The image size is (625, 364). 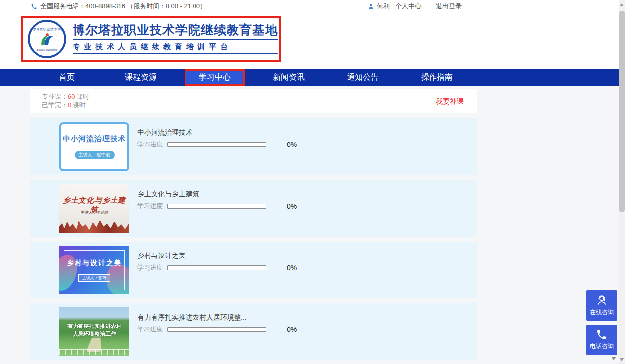 I want to click on scrollbar-thumb, so click(x=622, y=111).